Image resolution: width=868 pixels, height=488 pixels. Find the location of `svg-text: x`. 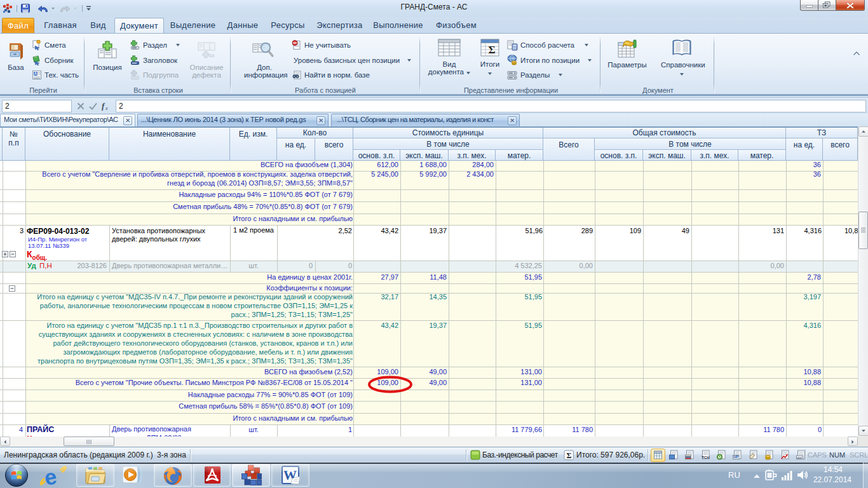

svg-text: x is located at coordinates (107, 108).